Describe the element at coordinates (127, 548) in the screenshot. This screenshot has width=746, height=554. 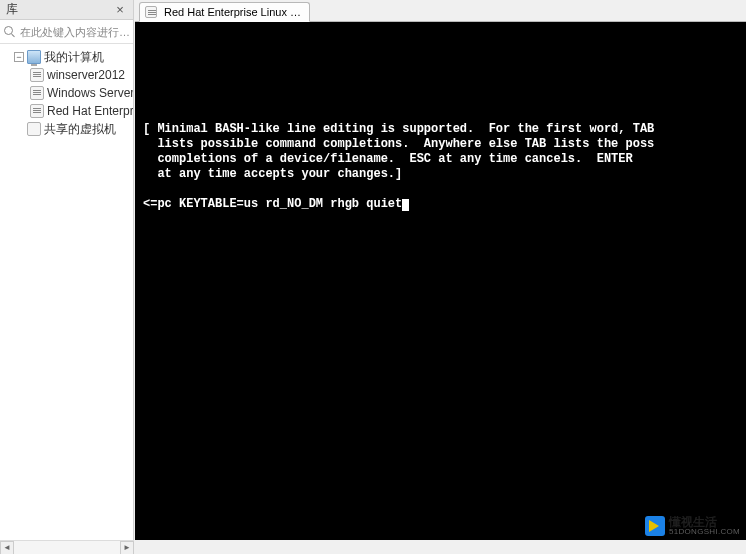
I see `scroll-right-button: ►` at that location.